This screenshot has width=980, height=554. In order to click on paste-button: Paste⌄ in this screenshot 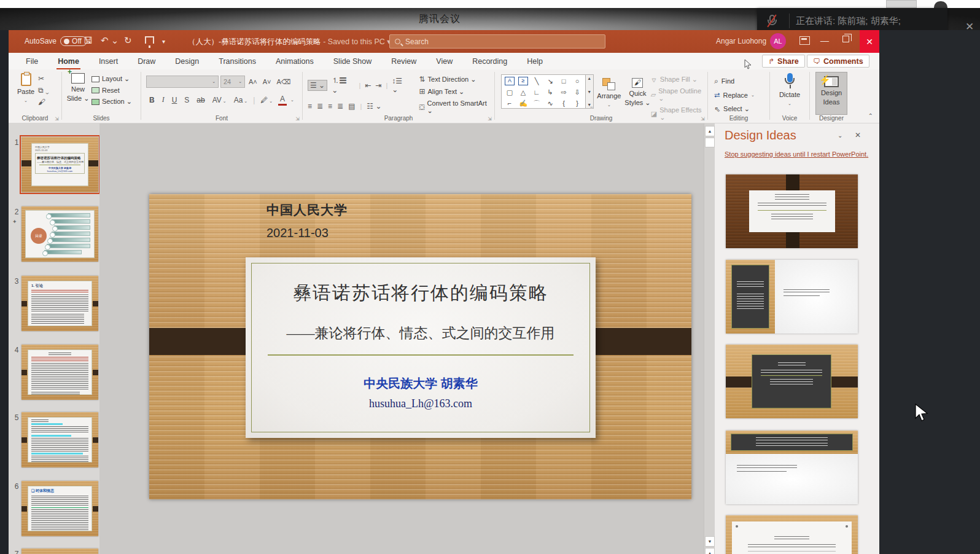, I will do `click(26, 88)`.